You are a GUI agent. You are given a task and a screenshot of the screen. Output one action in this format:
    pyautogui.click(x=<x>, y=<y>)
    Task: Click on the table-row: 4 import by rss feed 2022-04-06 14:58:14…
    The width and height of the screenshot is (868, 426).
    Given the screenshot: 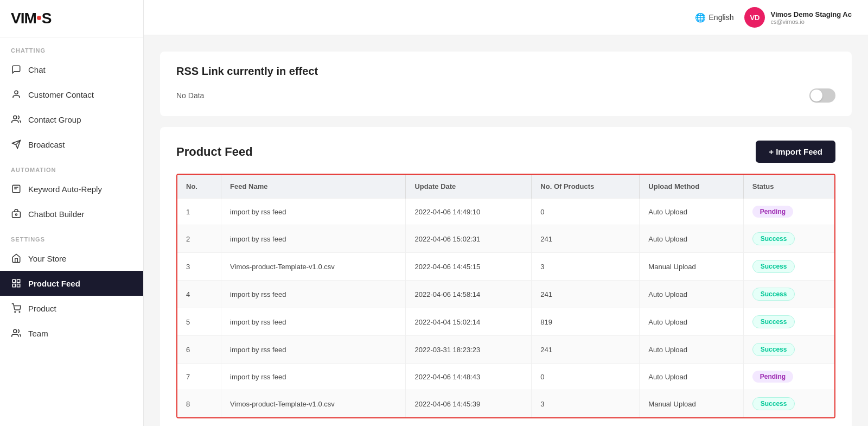 What is the action you would take?
    pyautogui.click(x=506, y=294)
    